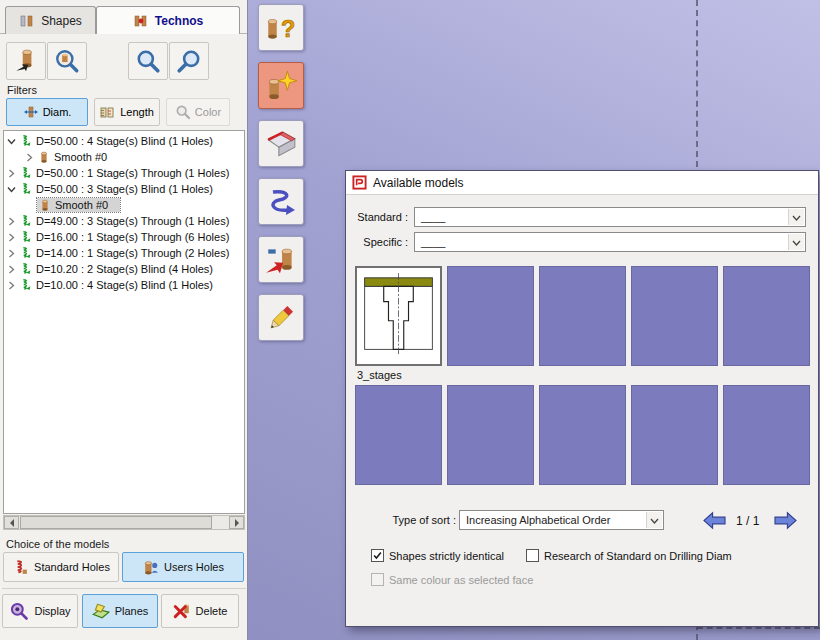 The height and width of the screenshot is (640, 820). Describe the element at coordinates (132, 221) in the screenshot. I see `tree-item-label: D=49.00 : 3 Stage(s) Through (1 Holes)` at that location.